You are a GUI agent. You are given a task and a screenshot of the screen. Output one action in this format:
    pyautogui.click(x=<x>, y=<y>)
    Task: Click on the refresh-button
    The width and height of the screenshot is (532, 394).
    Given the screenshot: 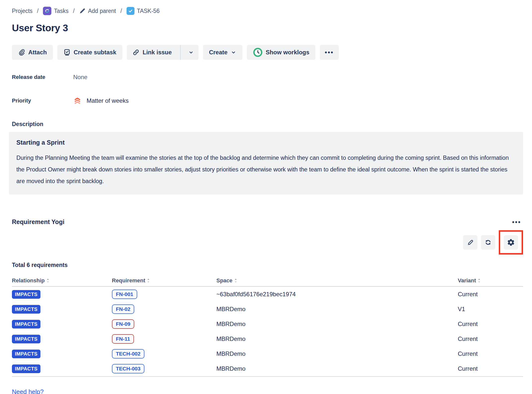 What is the action you would take?
    pyautogui.click(x=488, y=242)
    